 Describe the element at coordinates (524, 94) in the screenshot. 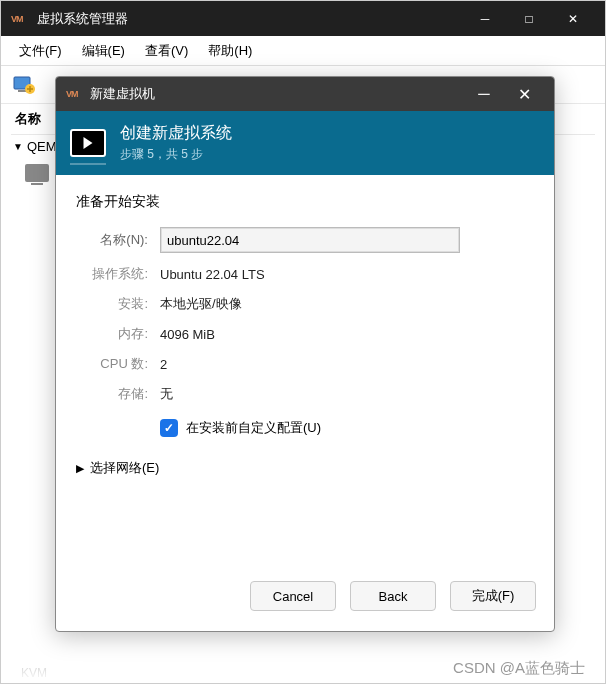

I see `dialog-close-button: ✕` at that location.